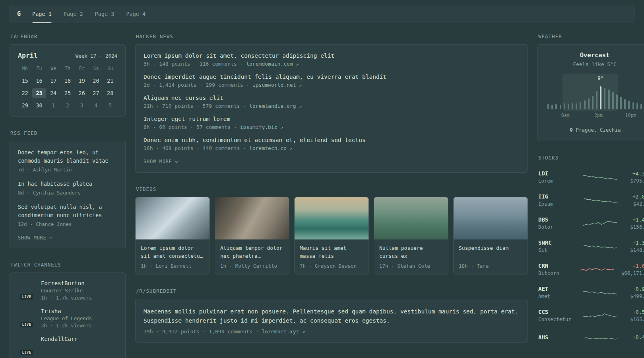  What do you see at coordinates (591, 37) in the screenshot?
I see `section-title-weather: WEATHER` at bounding box center [591, 37].